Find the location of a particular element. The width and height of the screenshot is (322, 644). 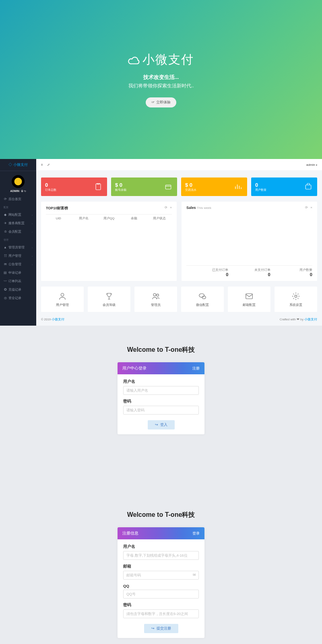

mgr-icon: ☷ is located at coordinates (5, 256).